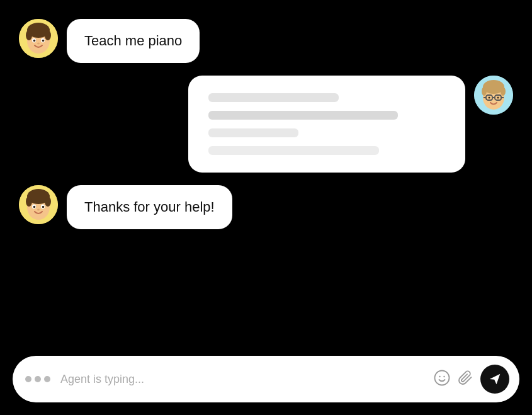 This screenshot has height=415, width=532. What do you see at coordinates (327, 124) in the screenshot?
I see `skeleton-bubble` at bounding box center [327, 124].